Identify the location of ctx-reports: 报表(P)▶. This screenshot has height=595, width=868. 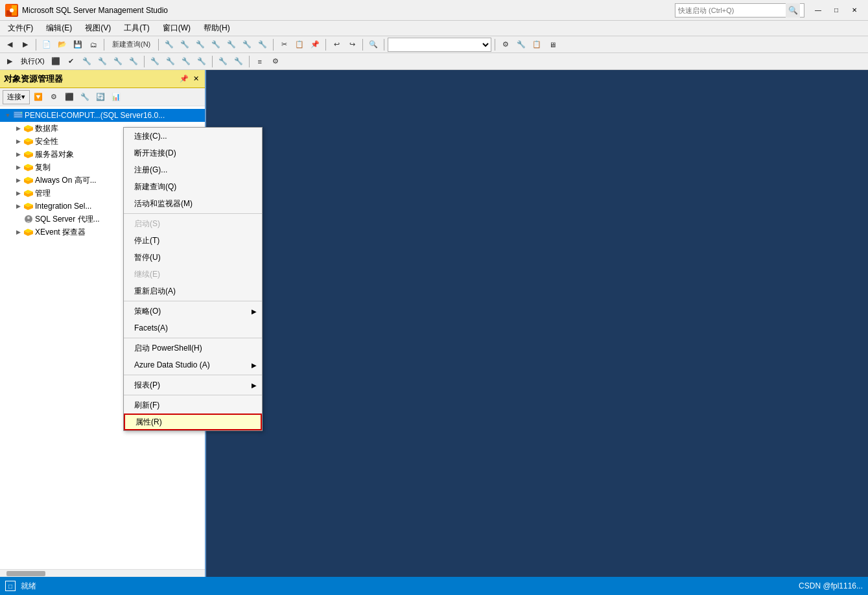
(193, 385).